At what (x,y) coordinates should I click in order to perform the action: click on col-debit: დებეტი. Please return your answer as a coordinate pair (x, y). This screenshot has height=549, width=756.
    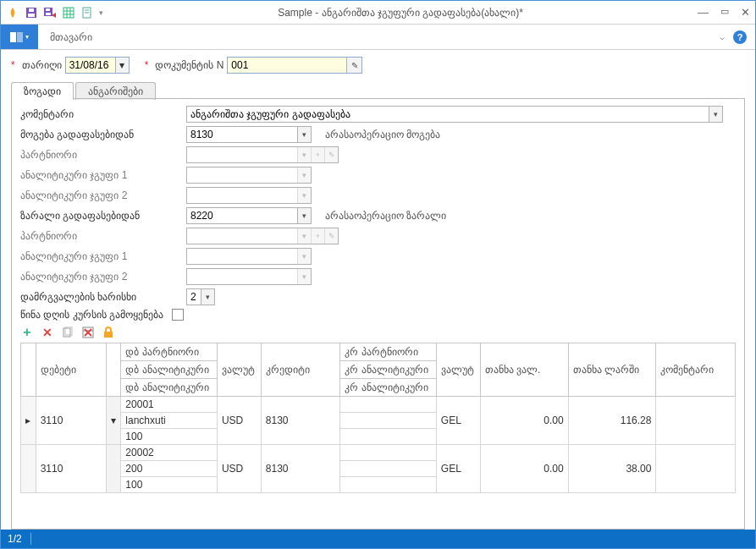
    Looking at the image, I should click on (71, 371).